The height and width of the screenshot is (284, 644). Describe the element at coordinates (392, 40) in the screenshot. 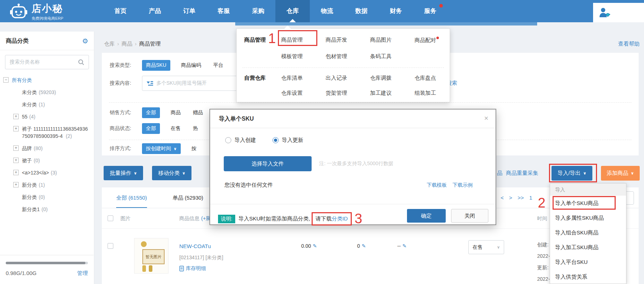

I see `menu-item-product-images: 商品图片` at that location.